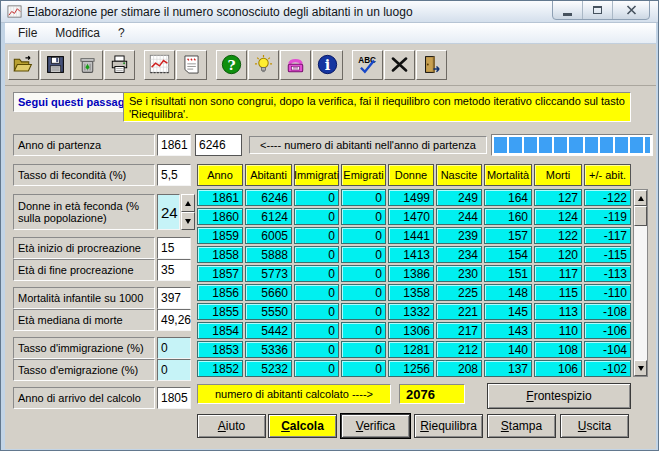  I want to click on table-cell: -108, so click(608, 312).